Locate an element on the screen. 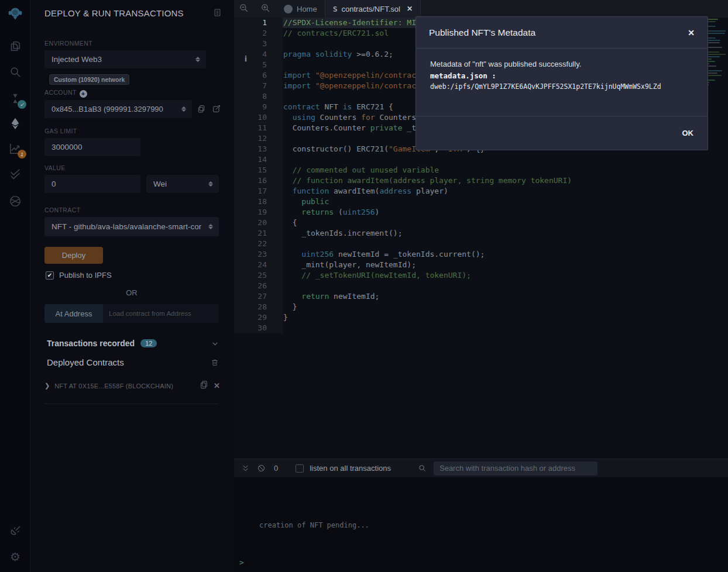 This screenshot has height=572, width=728. code-line: 26 is located at coordinates (481, 286).